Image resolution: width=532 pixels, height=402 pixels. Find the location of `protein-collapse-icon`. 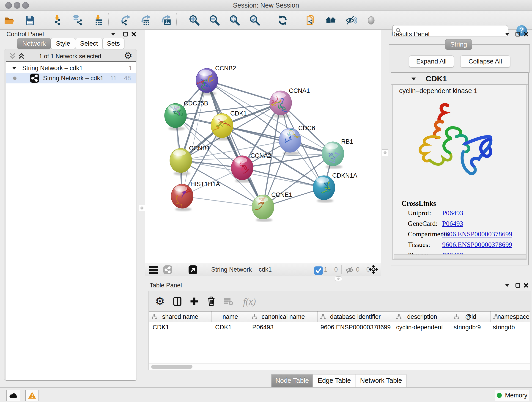

protein-collapse-icon is located at coordinates (414, 79).